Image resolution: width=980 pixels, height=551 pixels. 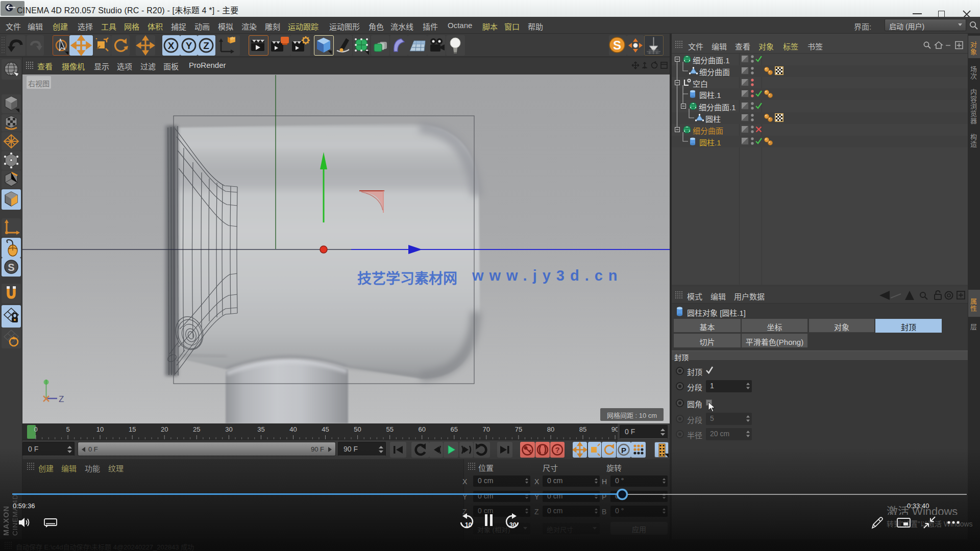 What do you see at coordinates (519, 430) in the screenshot?
I see `svg-text: 75` at bounding box center [519, 430].